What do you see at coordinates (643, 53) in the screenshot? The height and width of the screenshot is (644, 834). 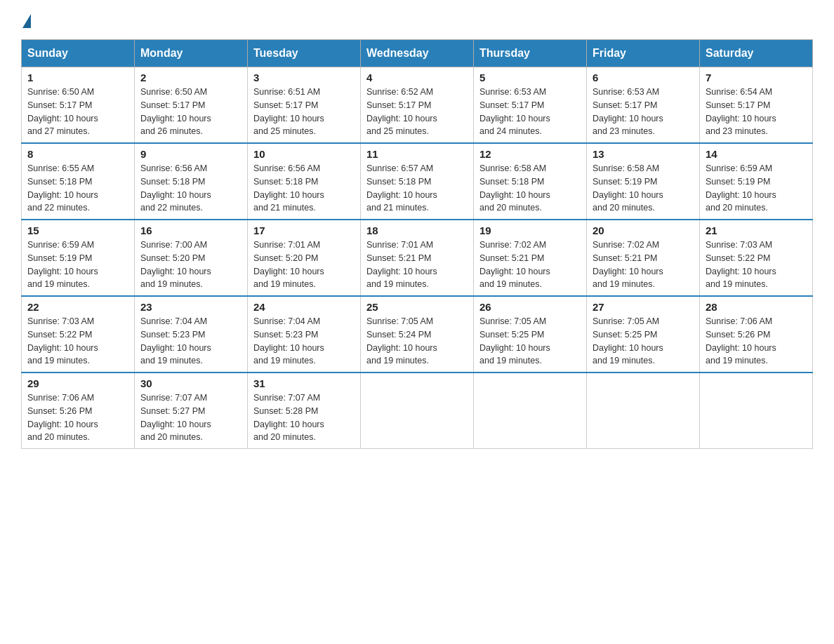 I see `header-friday: Friday` at bounding box center [643, 53].